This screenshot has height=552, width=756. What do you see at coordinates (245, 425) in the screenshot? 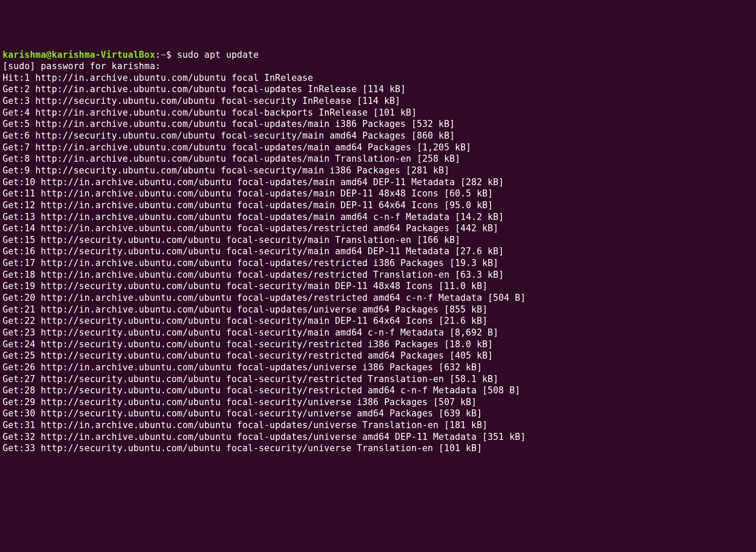
I see `apt-output-line: Get:31 http://in.archive.ubuntu.com/ubun…` at bounding box center [245, 425].